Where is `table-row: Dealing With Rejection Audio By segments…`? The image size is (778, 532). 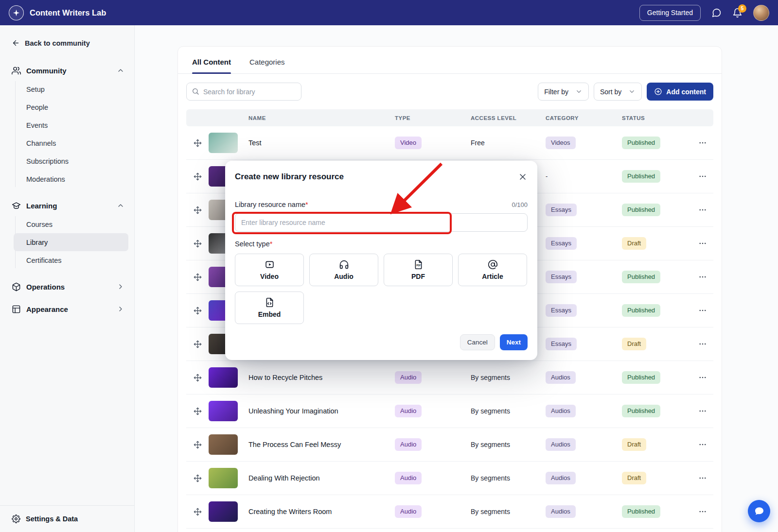 table-row: Dealing With Rejection Audio By segments… is located at coordinates (450, 478).